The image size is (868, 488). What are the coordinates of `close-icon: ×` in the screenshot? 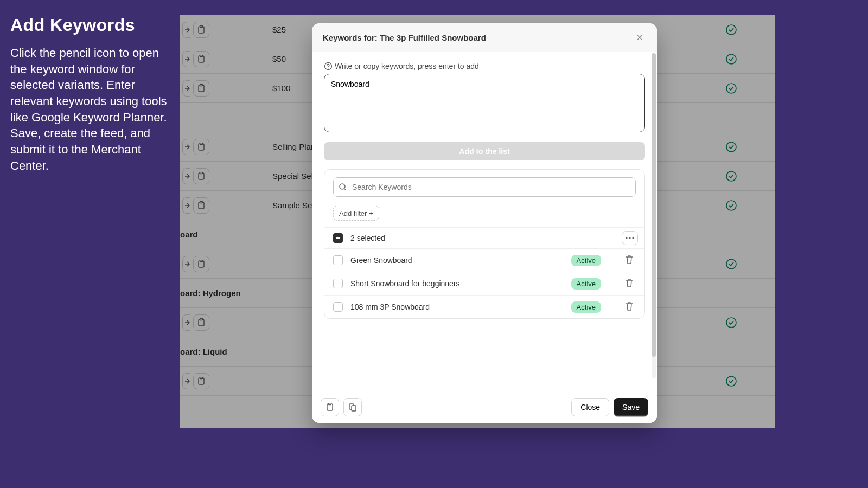 It's located at (640, 37).